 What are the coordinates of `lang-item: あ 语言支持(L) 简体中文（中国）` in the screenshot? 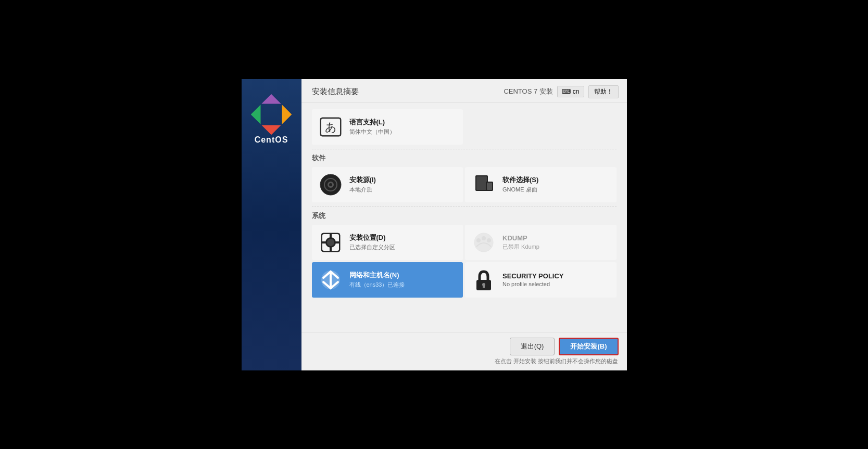 It's located at (387, 127).